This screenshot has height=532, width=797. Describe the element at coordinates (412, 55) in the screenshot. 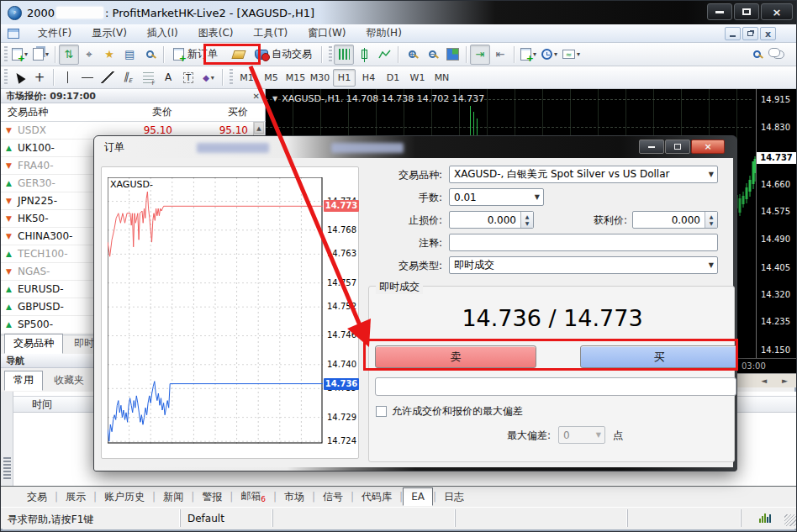

I see `zoom-in-button: +` at that location.